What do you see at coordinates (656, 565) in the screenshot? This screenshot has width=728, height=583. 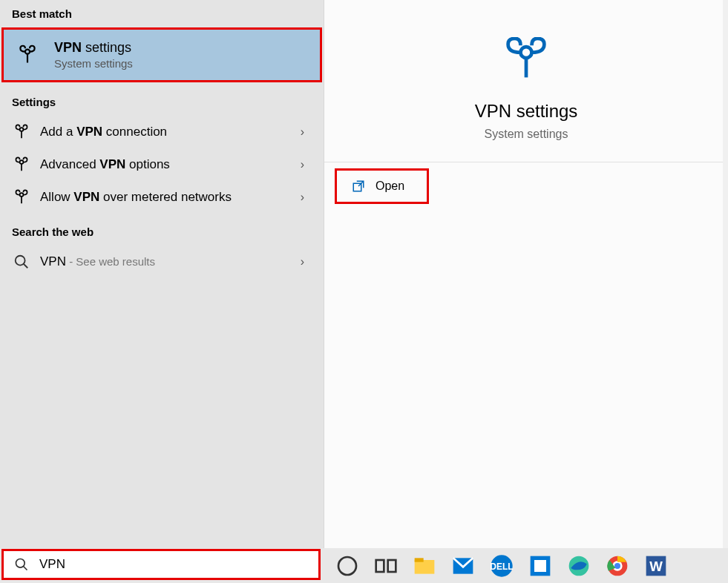 I see `svg-text: W` at bounding box center [656, 565].